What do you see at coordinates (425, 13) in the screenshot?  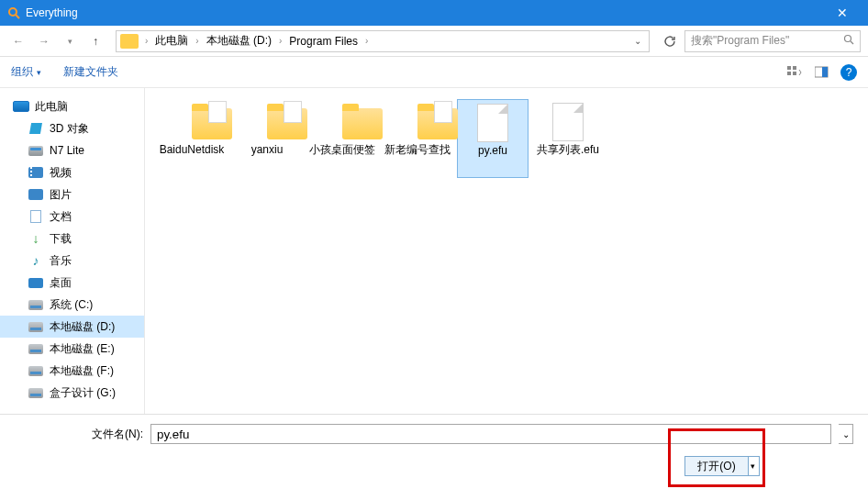 I see `window-title: Everything` at bounding box center [425, 13].